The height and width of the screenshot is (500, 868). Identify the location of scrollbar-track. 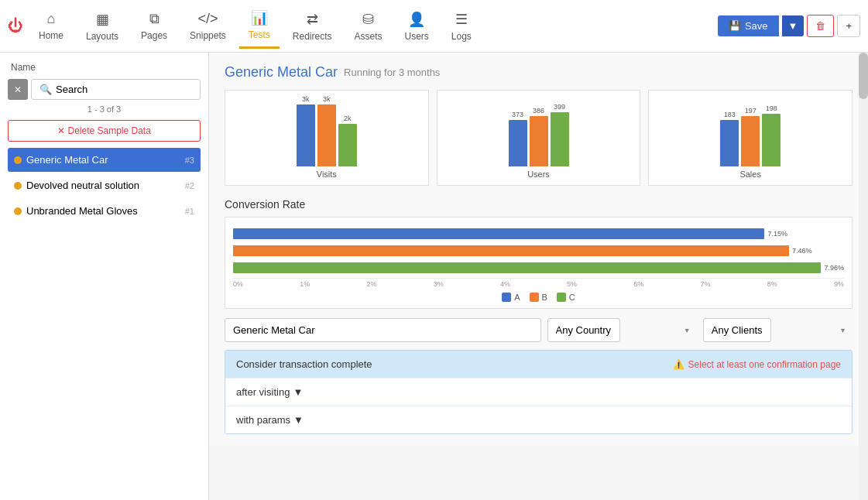
(863, 276).